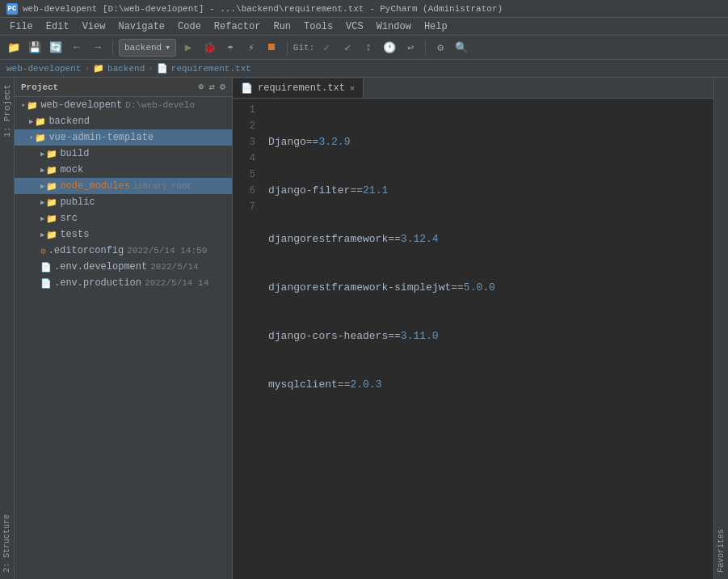 The height and width of the screenshot is (579, 728). Describe the element at coordinates (14, 48) in the screenshot. I see `toolbar-open-btn: 📁` at that location.